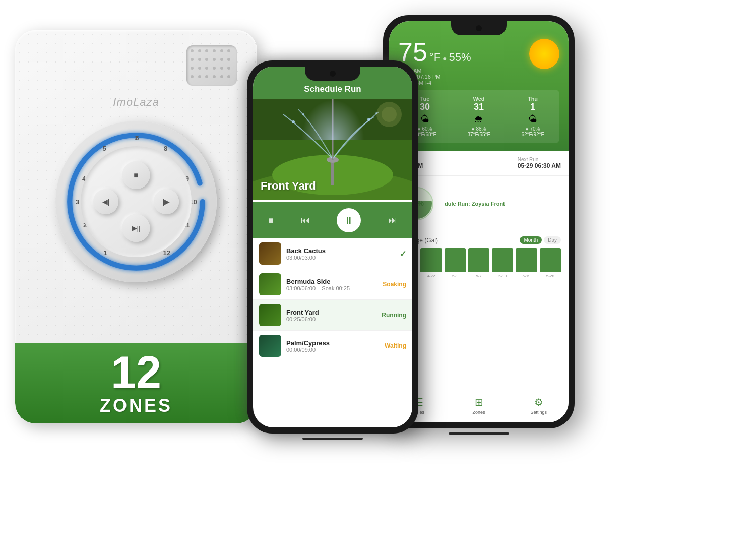 Image resolution: width=756 pixels, height=557 pixels. What do you see at coordinates (137, 138) in the screenshot?
I see `svg-text: 6` at bounding box center [137, 138].